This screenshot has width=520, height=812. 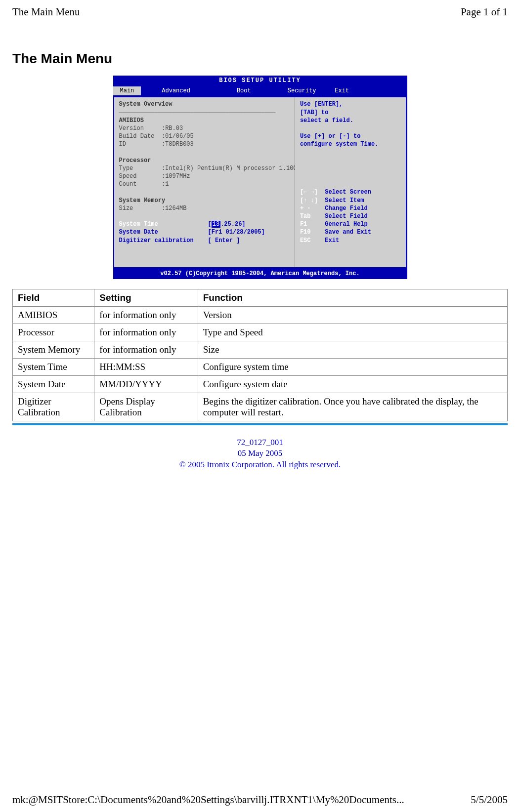 What do you see at coordinates (260, 453) in the screenshot?
I see `doc-footer: 72_0127_001 05 May 2005 © 2005 Itronix C…` at bounding box center [260, 453].